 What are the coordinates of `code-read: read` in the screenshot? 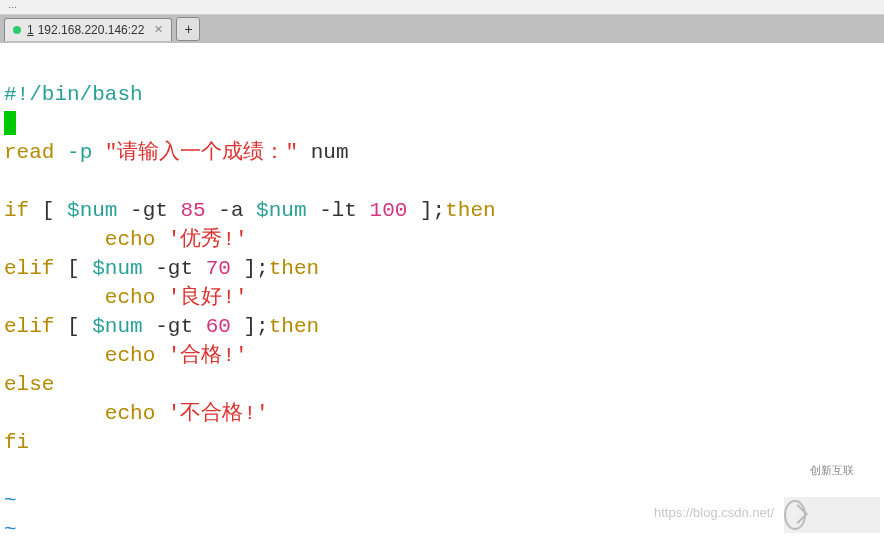 It's located at (29, 152).